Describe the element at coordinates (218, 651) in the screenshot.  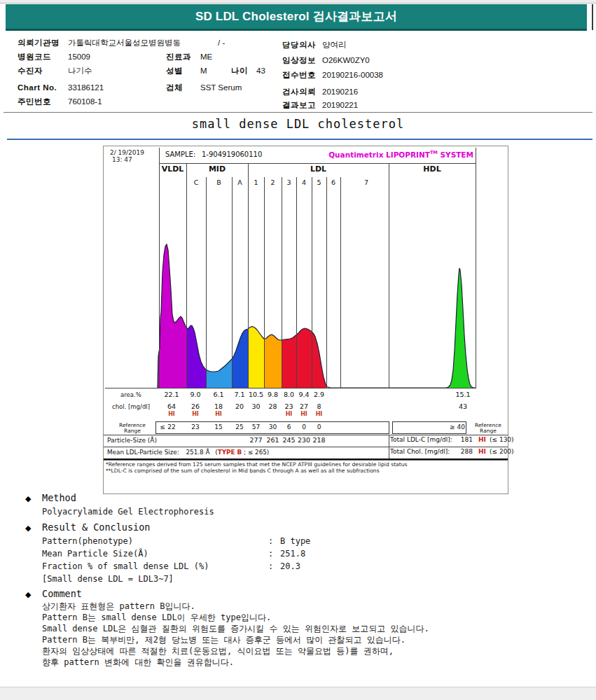
I see `comment-line: 환자의 임상상태에 따른 적절한 치료(운동요법, 식이요법 또는 약물요법 등…` at that location.